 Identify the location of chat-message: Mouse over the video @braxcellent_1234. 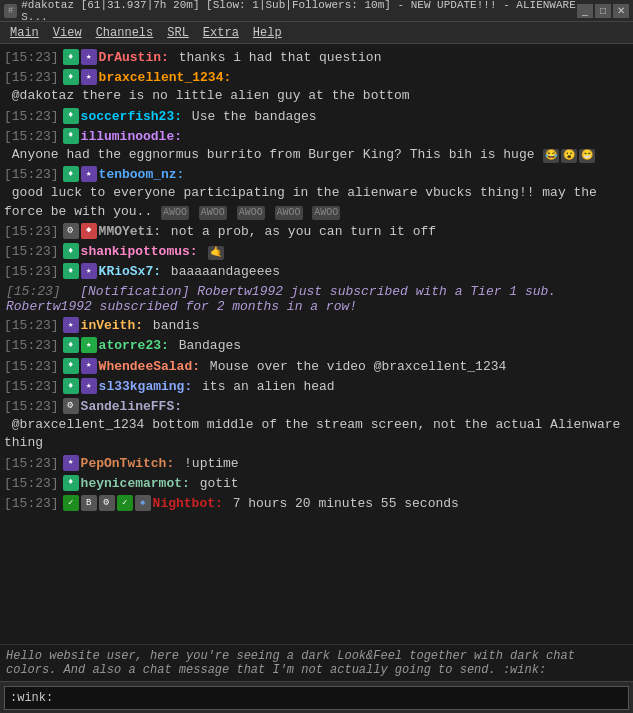
(354, 367).